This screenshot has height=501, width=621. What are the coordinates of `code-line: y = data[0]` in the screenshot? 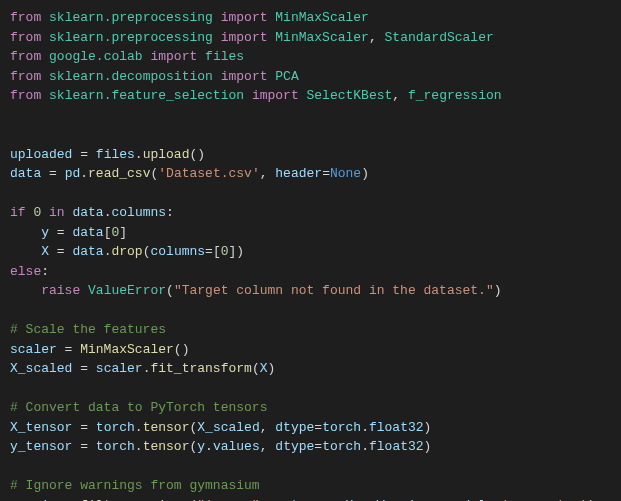 It's located at (310, 233).